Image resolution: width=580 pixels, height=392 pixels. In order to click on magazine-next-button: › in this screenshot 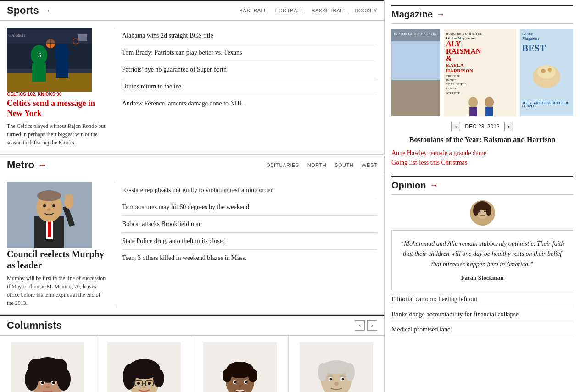, I will do `click(509, 127)`.